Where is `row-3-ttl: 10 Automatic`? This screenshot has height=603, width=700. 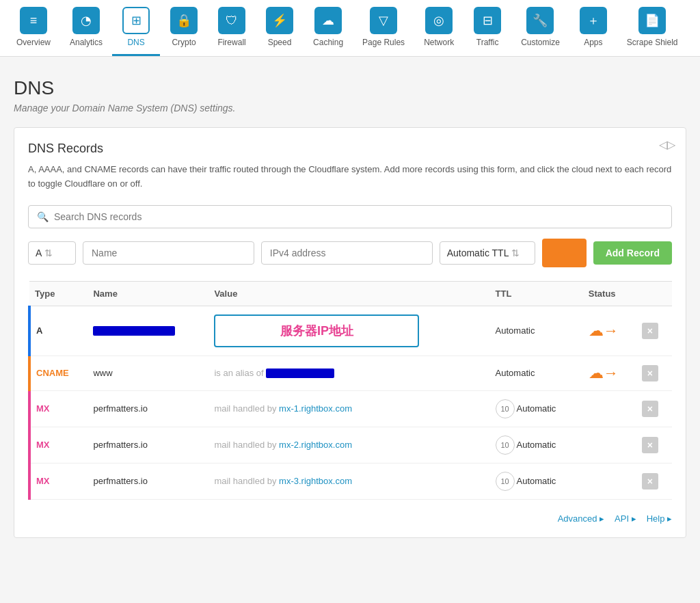 row-3-ttl: 10 Automatic is located at coordinates (537, 444).